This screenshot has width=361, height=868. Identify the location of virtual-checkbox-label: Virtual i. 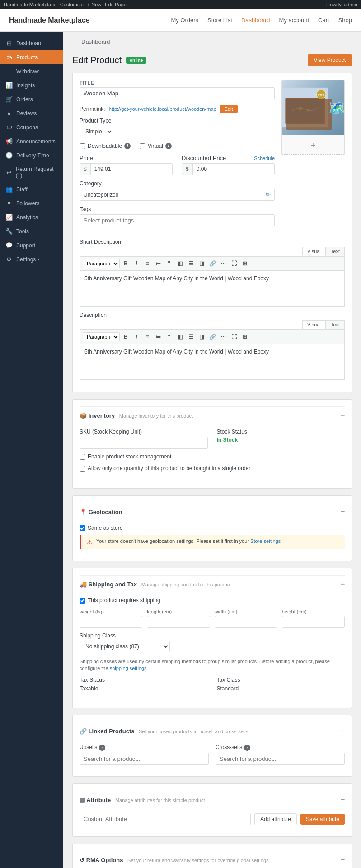
(155, 146).